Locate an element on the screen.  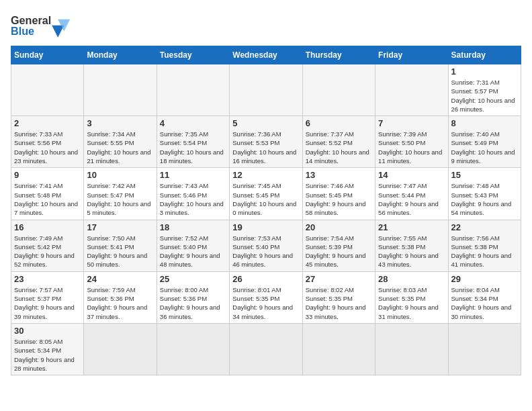
day-number: 24 is located at coordinates (120, 279).